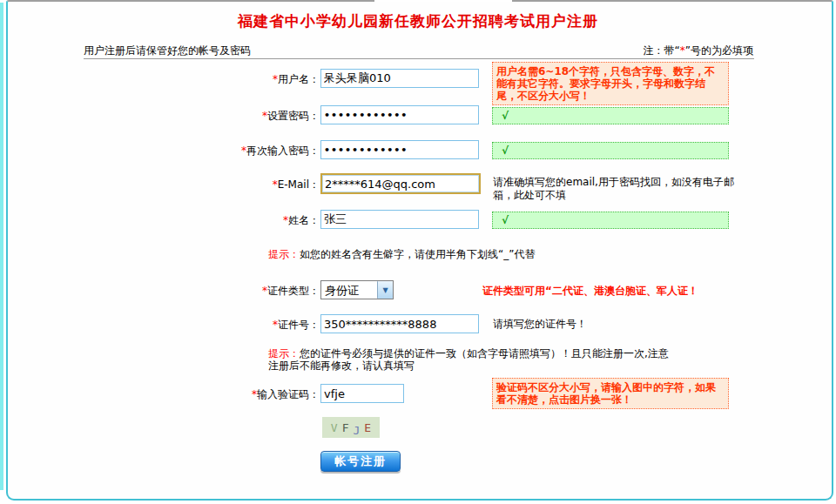 The image size is (836, 504). Describe the element at coordinates (419, 59) in the screenshot. I see `header-divider` at that location.